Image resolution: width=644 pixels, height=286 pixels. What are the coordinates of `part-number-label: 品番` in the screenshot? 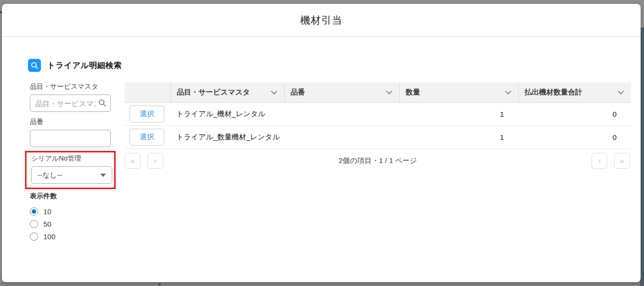 It's located at (77, 122).